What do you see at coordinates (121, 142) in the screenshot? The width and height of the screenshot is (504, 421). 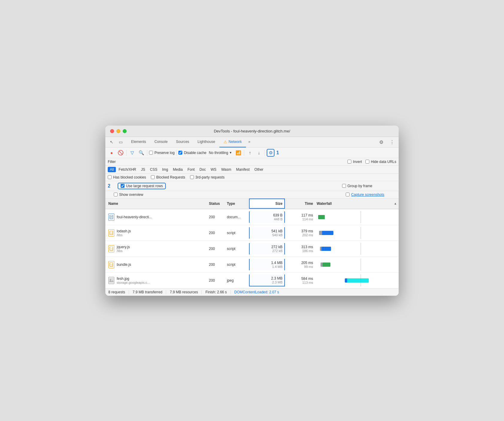 I see `device-icon: ▭` at bounding box center [121, 142].